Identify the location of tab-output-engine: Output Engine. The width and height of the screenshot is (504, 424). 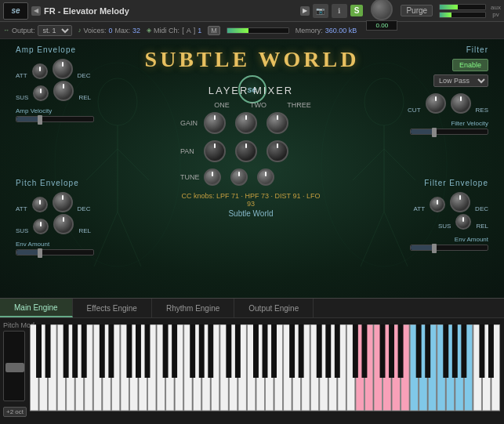
(274, 308).